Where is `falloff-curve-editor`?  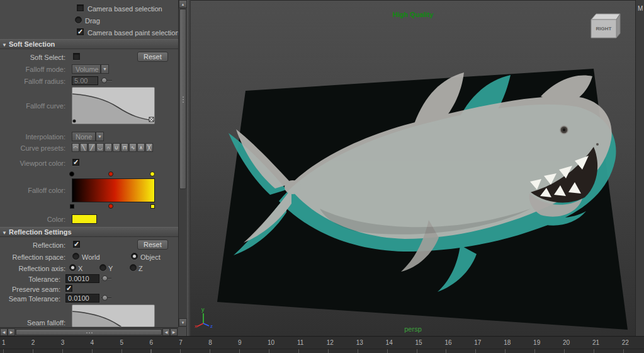 falloff-curve-editor is located at coordinates (113, 106).